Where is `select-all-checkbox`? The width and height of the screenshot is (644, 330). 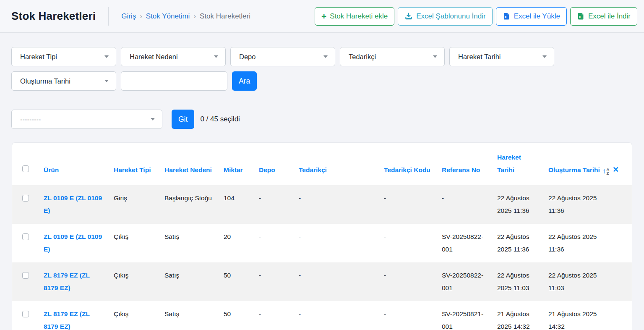 select-all-checkbox is located at coordinates (26, 169).